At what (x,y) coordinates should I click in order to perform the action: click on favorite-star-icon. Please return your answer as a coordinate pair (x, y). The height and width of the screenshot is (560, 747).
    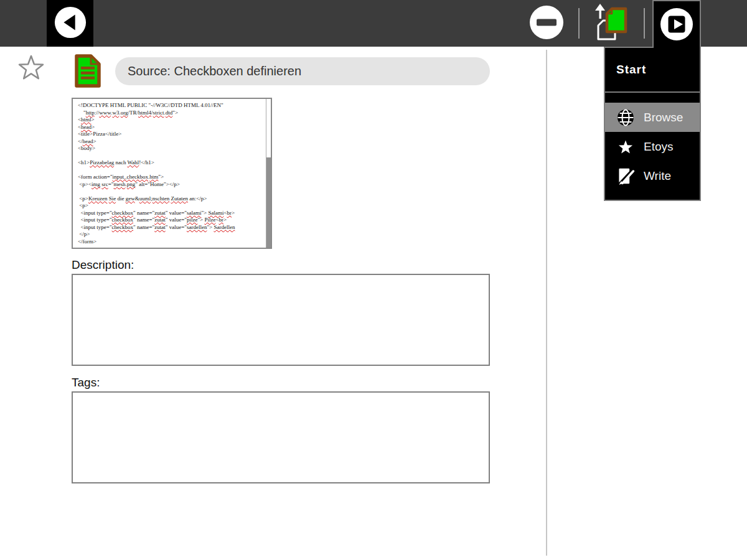
    Looking at the image, I should click on (31, 80).